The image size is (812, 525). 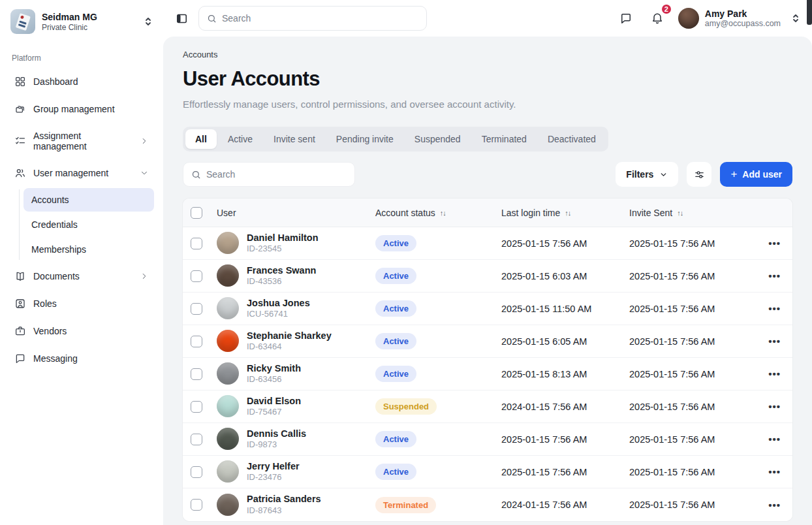 I want to click on chevron-down-icon, so click(x=144, y=173).